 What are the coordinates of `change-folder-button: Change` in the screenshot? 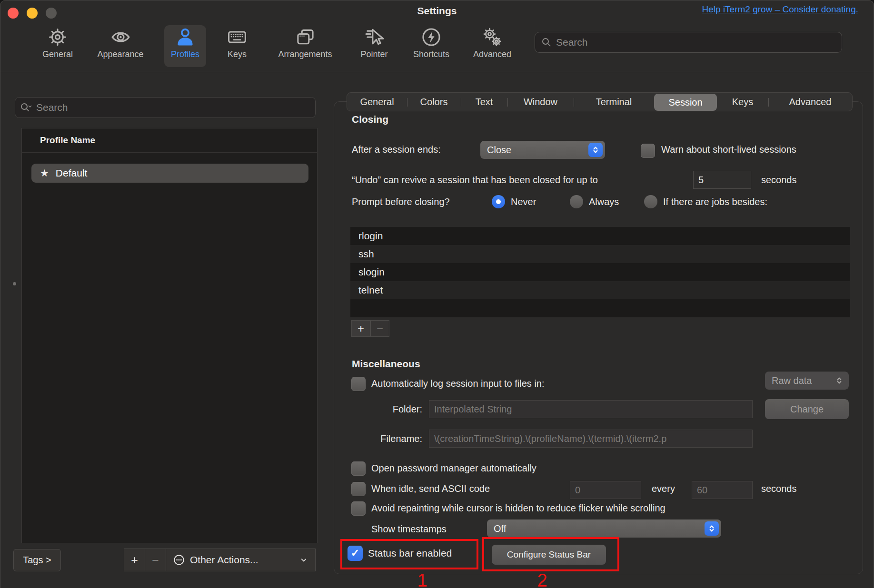 It's located at (807, 409).